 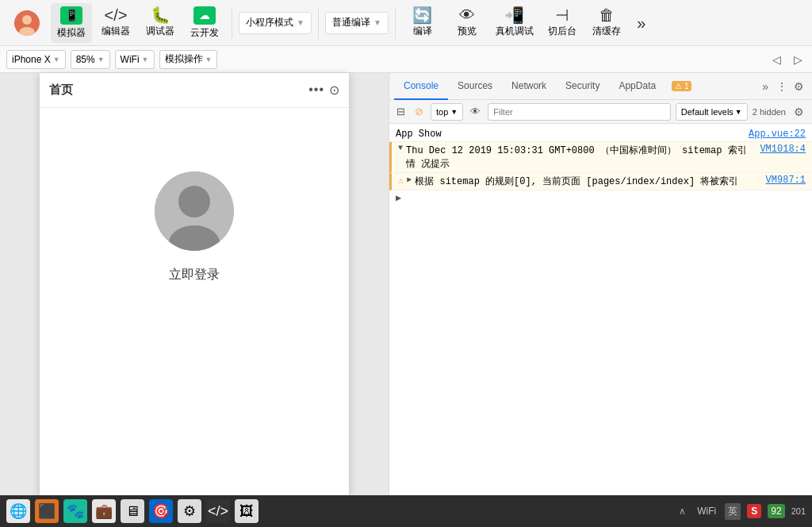 What do you see at coordinates (247, 511) in the screenshot?
I see `taskbar-image: 🖼` at bounding box center [247, 511].